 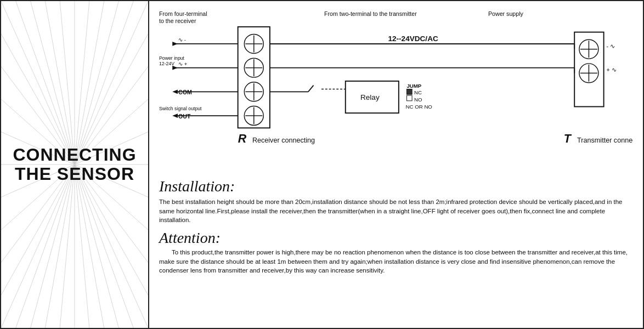 I want to click on svg-text: 12-24V, so click(x=167, y=64).